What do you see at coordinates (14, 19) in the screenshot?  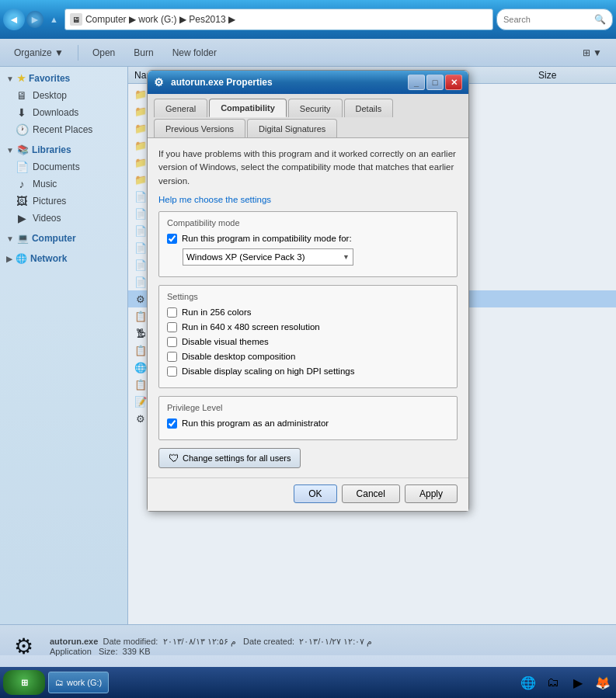 I see `back-button: ◄` at bounding box center [14, 19].